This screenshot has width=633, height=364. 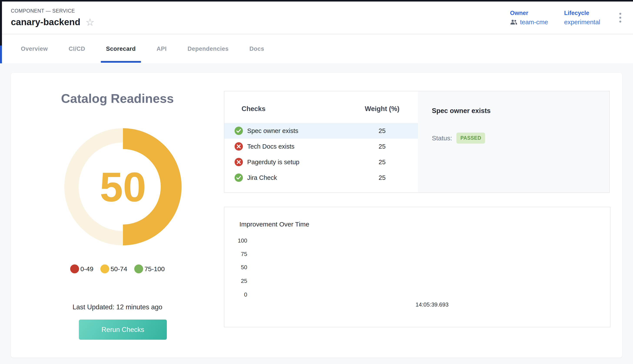 I want to click on legend-dot-yellow, so click(x=105, y=269).